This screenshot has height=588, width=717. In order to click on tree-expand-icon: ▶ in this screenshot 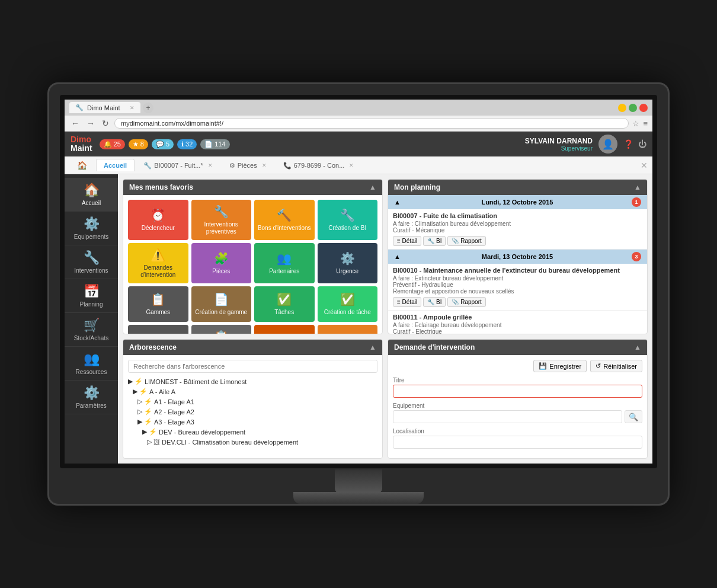, I will do `click(130, 382)`.